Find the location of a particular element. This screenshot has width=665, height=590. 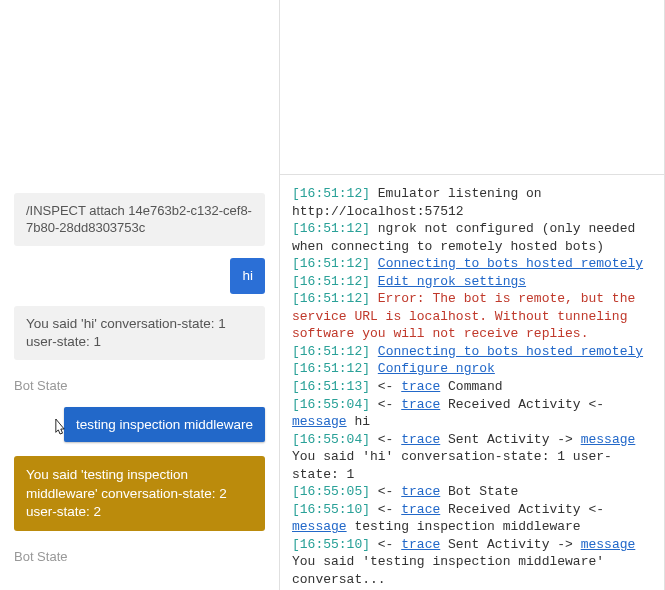

log-line: [16:51:12] Configure ngrok is located at coordinates (472, 369).